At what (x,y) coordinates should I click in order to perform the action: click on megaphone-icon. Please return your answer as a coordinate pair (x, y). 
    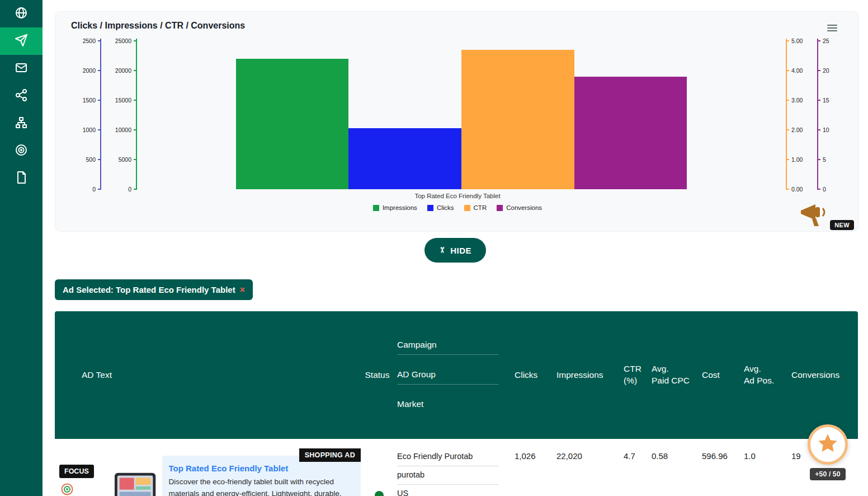
    Looking at the image, I should click on (814, 224).